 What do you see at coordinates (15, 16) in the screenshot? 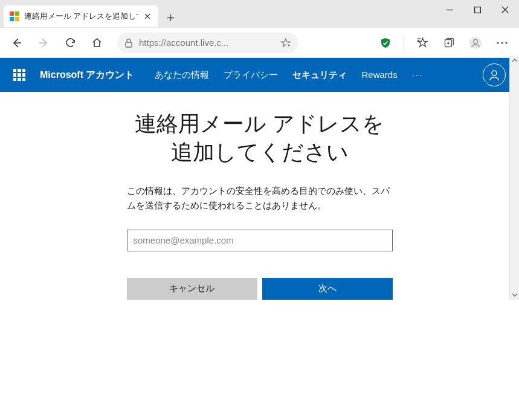
I see `ms-favicon` at bounding box center [15, 16].